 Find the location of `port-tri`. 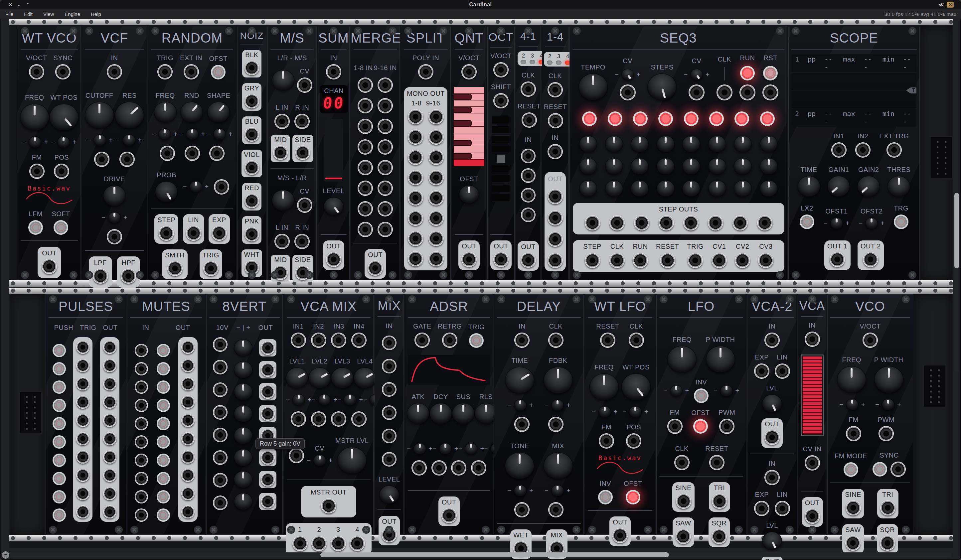

port-tri is located at coordinates (720, 501).